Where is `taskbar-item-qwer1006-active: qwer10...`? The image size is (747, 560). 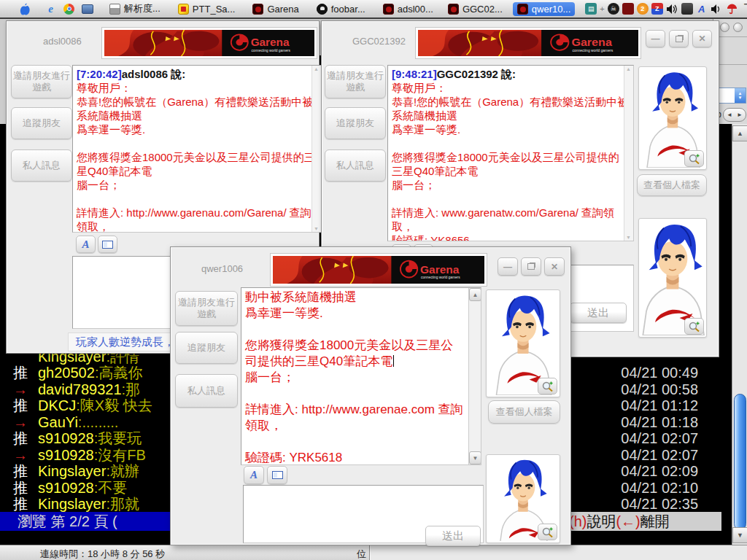
taskbar-item-qwer1006-active: qwer10... is located at coordinates (544, 9).